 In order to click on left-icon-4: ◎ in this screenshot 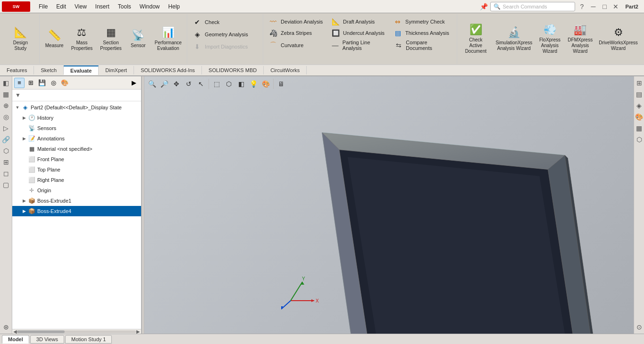, I will do `click(6, 117)`.